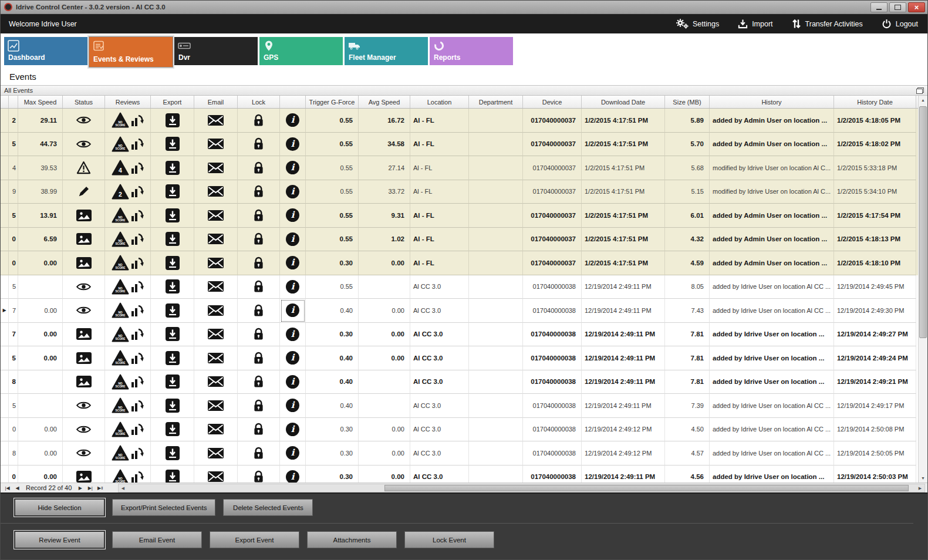  Describe the element at coordinates (646, 488) in the screenshot. I see `horizontal-scroll-thumb` at that location.